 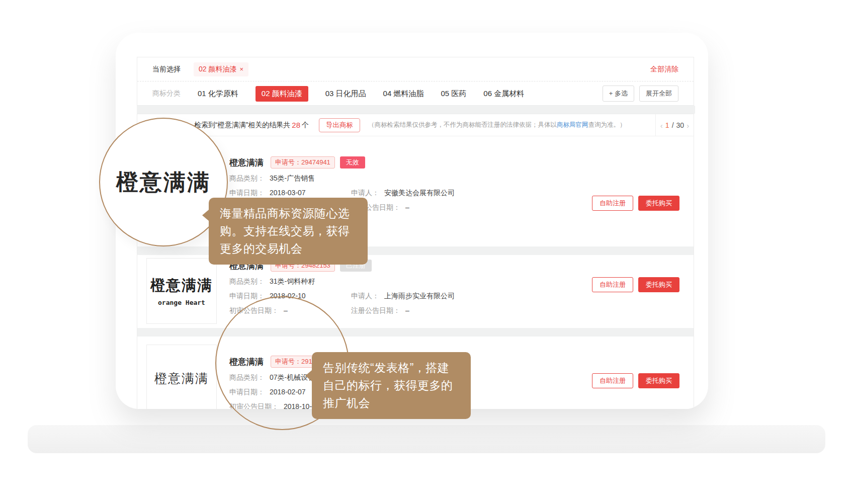 What do you see at coordinates (397, 385) in the screenshot?
I see `tooltip-line: 自己的标行，获得更多的` at bounding box center [397, 385].